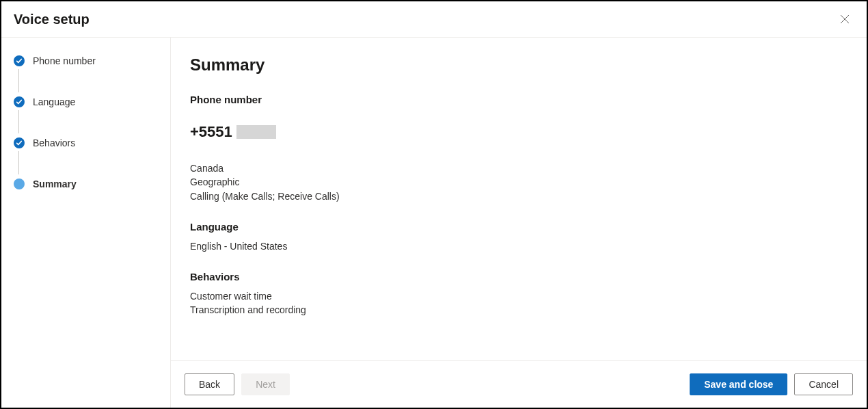 This screenshot has width=868, height=409. What do you see at coordinates (738, 384) in the screenshot?
I see `save-and-close-button: Save and close` at bounding box center [738, 384].